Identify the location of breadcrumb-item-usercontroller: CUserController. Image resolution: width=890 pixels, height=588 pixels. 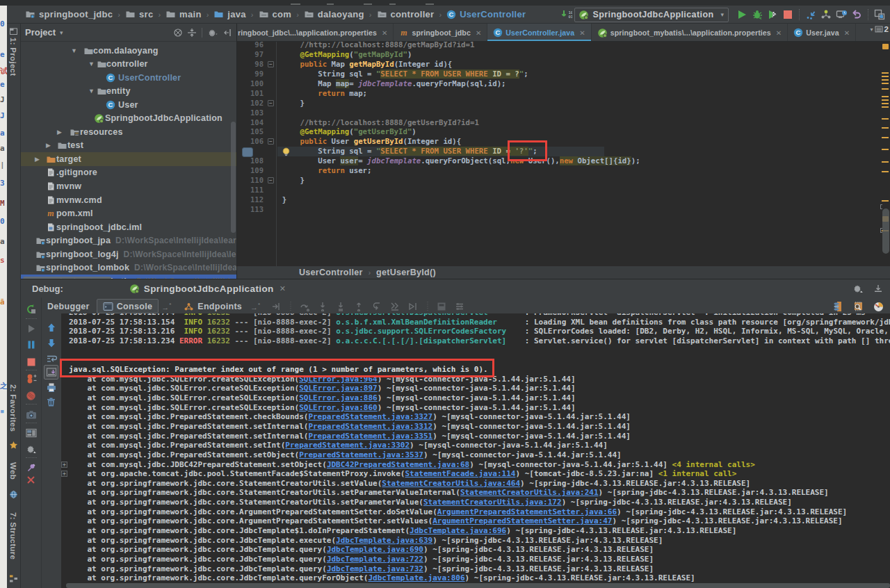
(486, 14).